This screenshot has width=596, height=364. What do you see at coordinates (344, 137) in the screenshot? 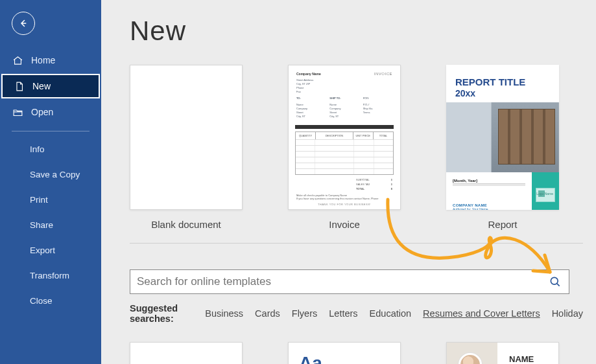
I see `template-thumbnail: Company Name INVOICE Street AddressCity,…` at bounding box center [344, 137].